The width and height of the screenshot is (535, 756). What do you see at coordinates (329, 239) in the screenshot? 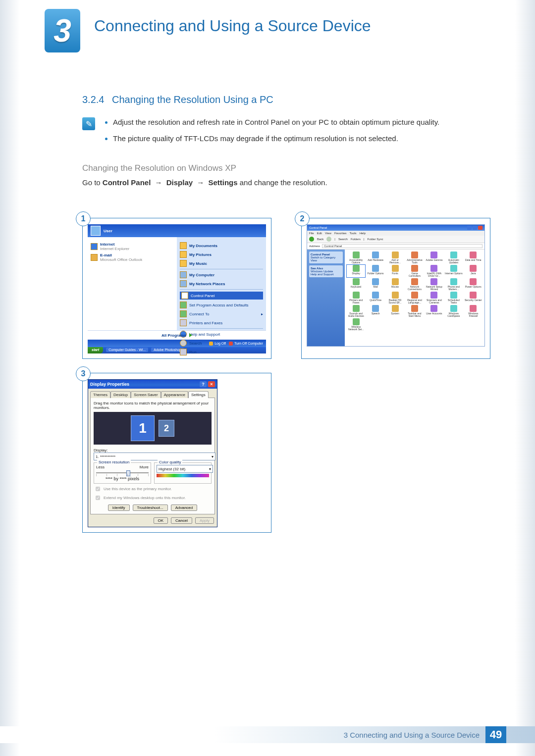
I see `forward-icon` at bounding box center [329, 239].